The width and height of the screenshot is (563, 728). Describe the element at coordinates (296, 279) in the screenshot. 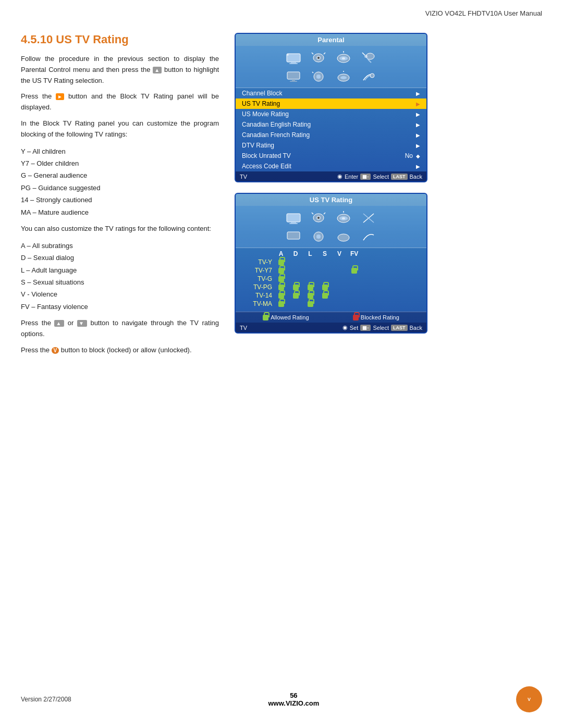

I see `cell-tvg-d` at that location.